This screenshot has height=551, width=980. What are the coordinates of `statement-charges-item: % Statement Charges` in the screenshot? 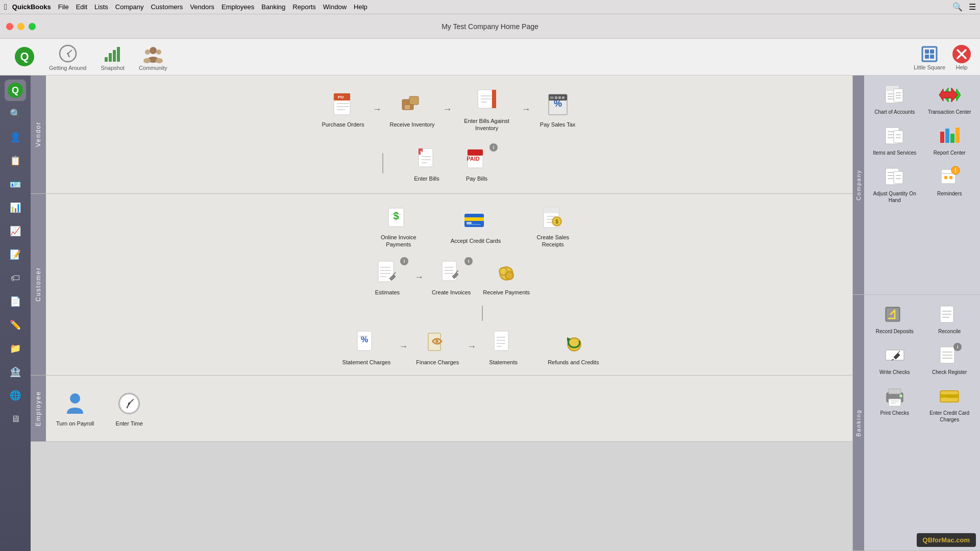 It's located at (366, 347).